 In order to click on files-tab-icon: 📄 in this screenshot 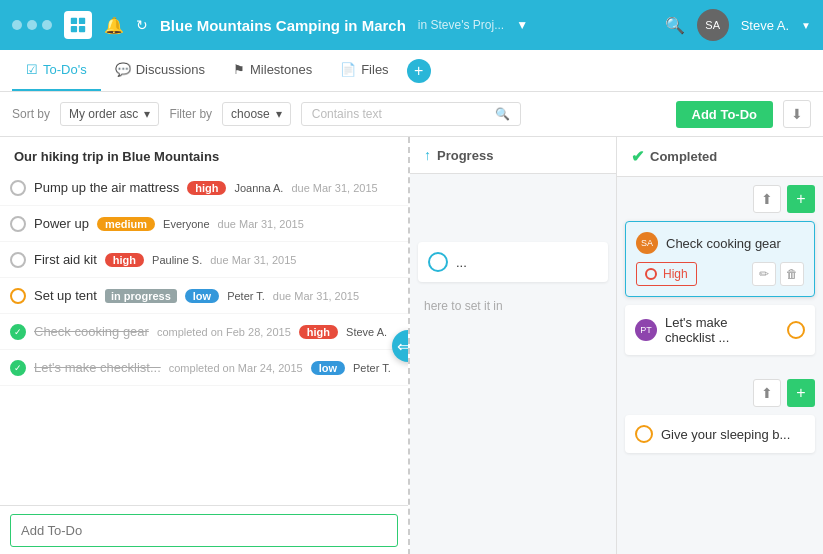, I will do `click(348, 70)`.